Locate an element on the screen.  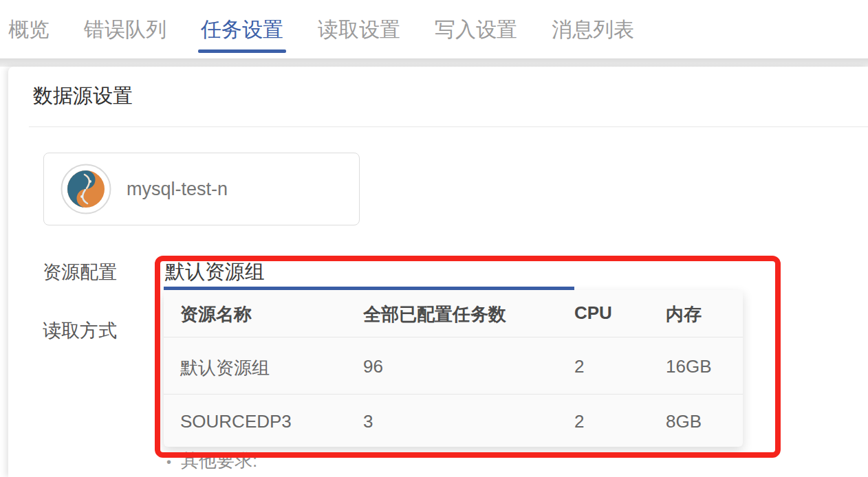
datasource-name: mysql-test-n is located at coordinates (177, 190).